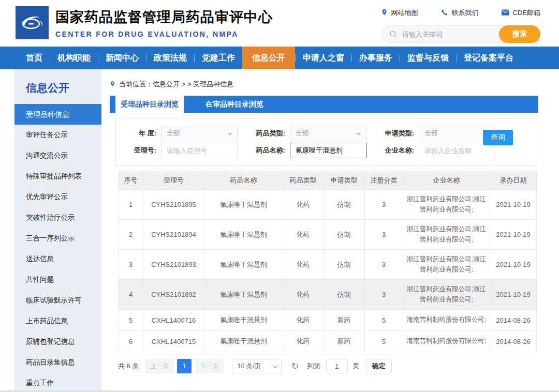  Describe the element at coordinates (159, 366) in the screenshot. I see `prev-page-button: 上一页` at that location.